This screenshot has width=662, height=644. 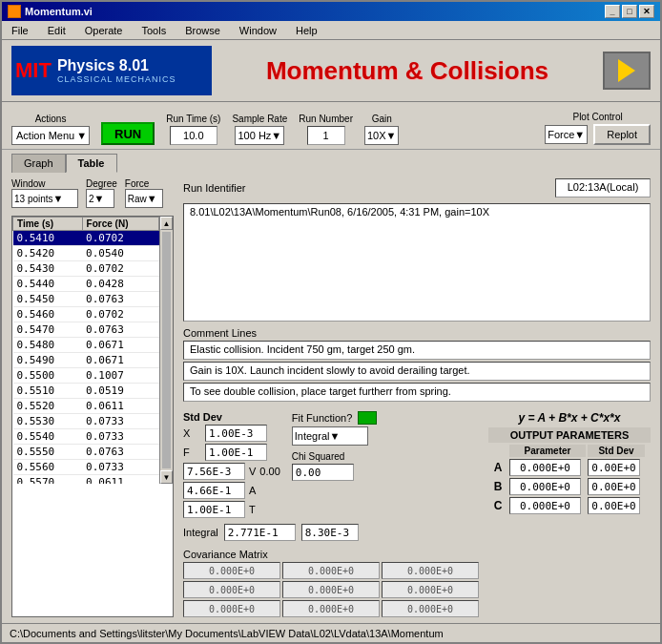 What do you see at coordinates (630, 11) in the screenshot?
I see `maximize-button: □` at bounding box center [630, 11].